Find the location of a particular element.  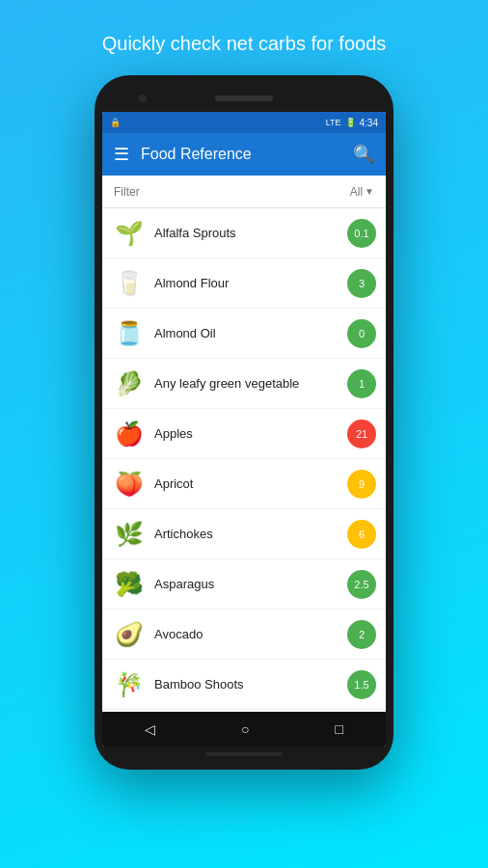

food-name: Any leafy green vegetable is located at coordinates (247, 384).